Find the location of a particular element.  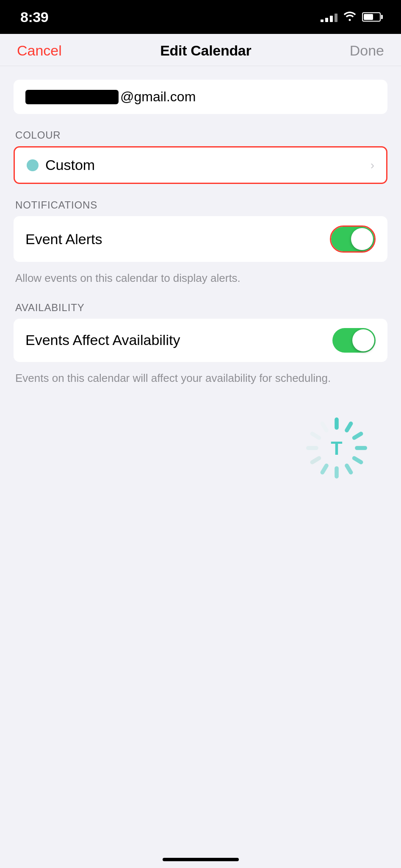

notifications-section: NOTIFICATIONS Event Alerts Allow events … is located at coordinates (201, 248).